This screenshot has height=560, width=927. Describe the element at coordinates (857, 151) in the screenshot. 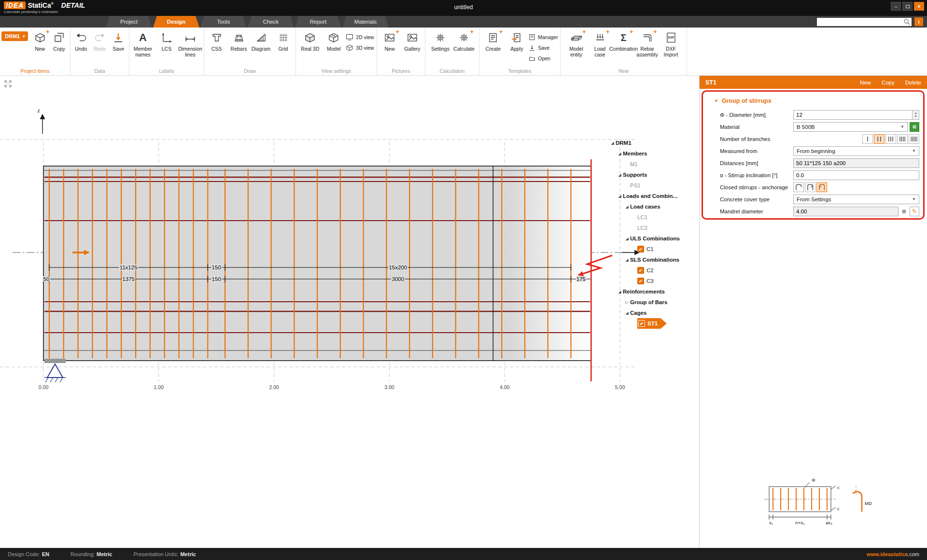

I see `measured-from-select: From beginning ▼` at that location.